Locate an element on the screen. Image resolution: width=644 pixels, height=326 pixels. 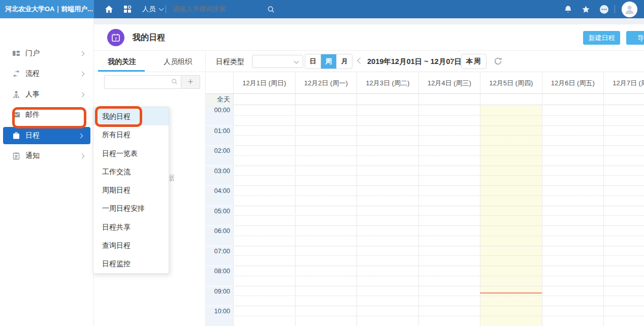
day-header: 12月3日 (周二) is located at coordinates (388, 83).